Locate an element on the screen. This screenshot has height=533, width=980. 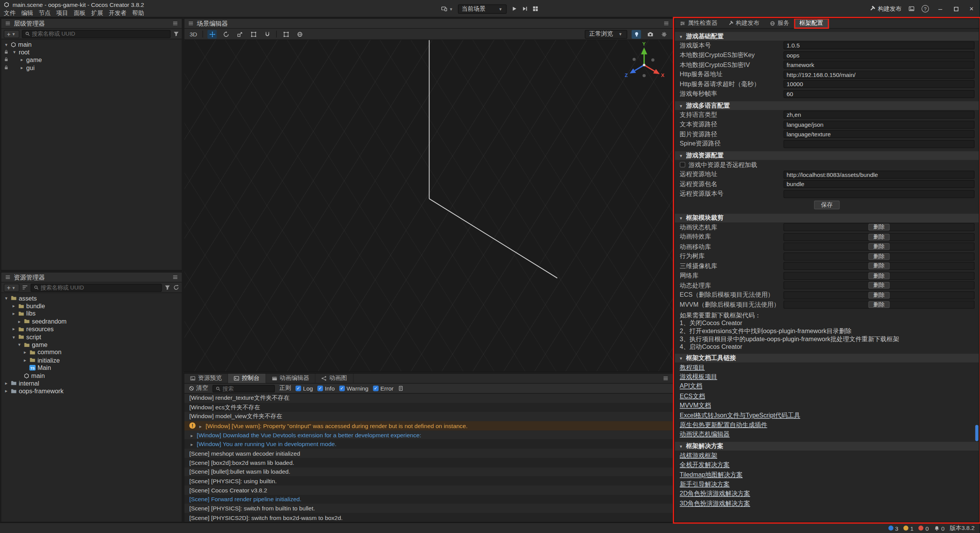
tab-animation-graph: 动画图 is located at coordinates (335, 378).